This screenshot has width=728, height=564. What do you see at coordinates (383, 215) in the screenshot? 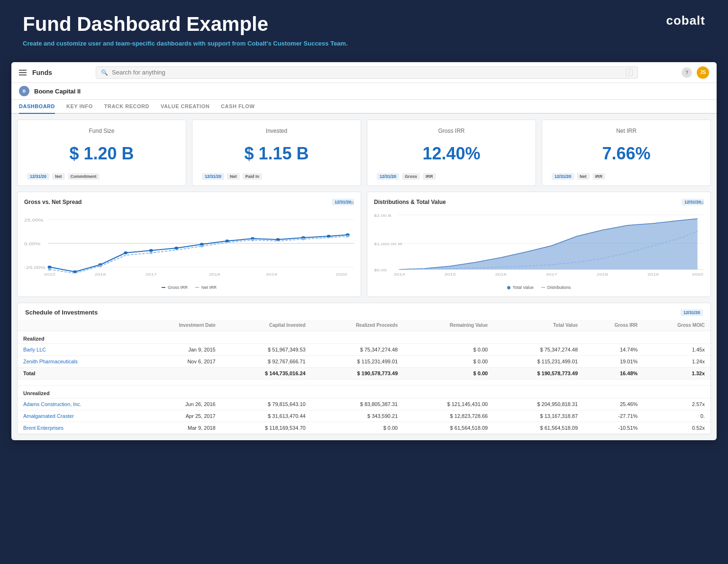
I see `svg-text: $2.00 B` at bounding box center [383, 215].